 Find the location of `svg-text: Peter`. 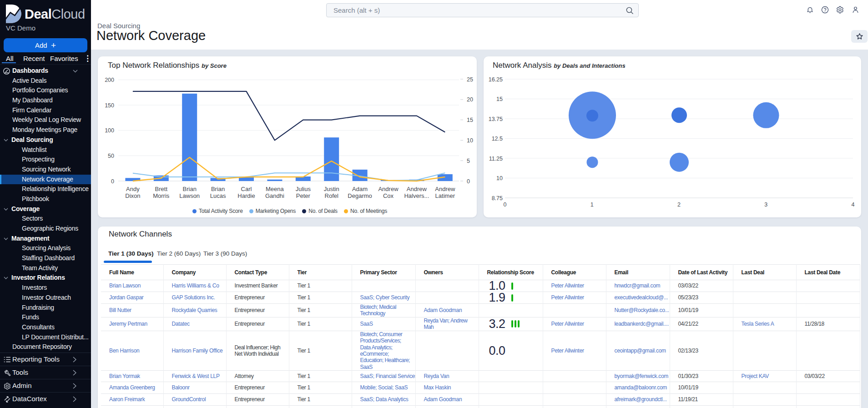

svg-text: Peter is located at coordinates (303, 196).